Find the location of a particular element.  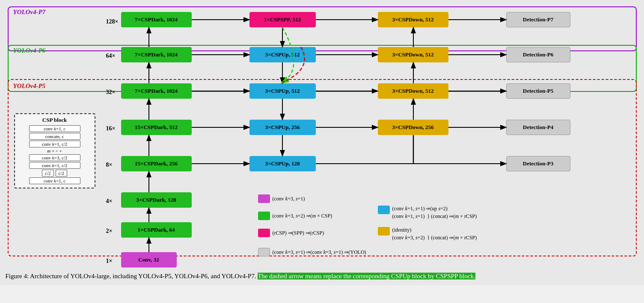

block-detection-p5: Detection-P5 is located at coordinates (538, 91).